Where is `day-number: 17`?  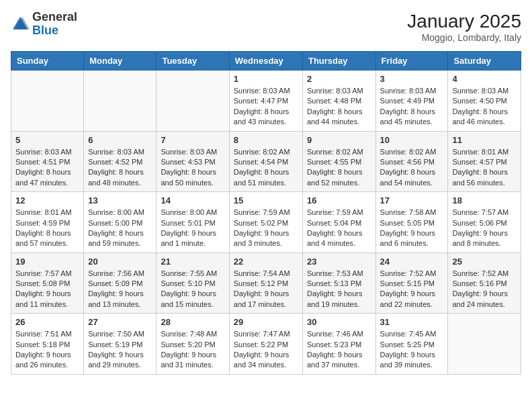 day-number: 17 is located at coordinates (412, 200).